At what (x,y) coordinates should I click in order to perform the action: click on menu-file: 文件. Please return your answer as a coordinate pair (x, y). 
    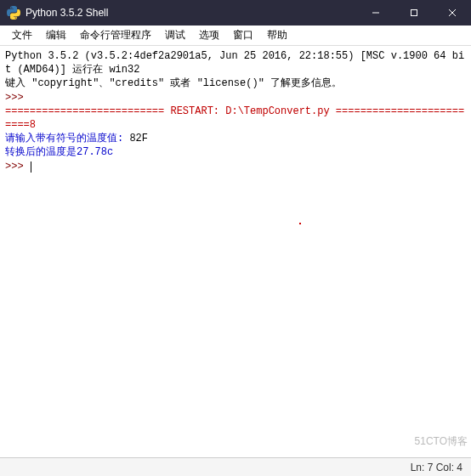
    Looking at the image, I should click on (22, 36).